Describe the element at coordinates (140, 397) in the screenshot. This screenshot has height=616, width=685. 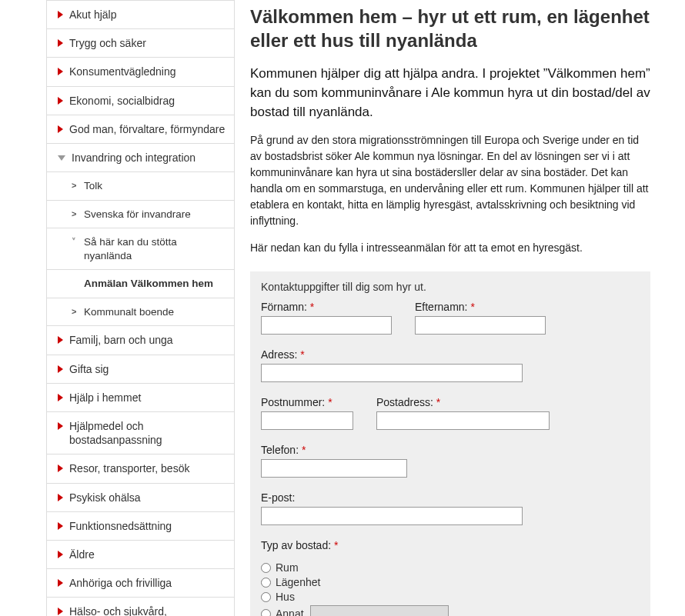
I see `sidebar-item-13: Hjälp i hemmet` at that location.